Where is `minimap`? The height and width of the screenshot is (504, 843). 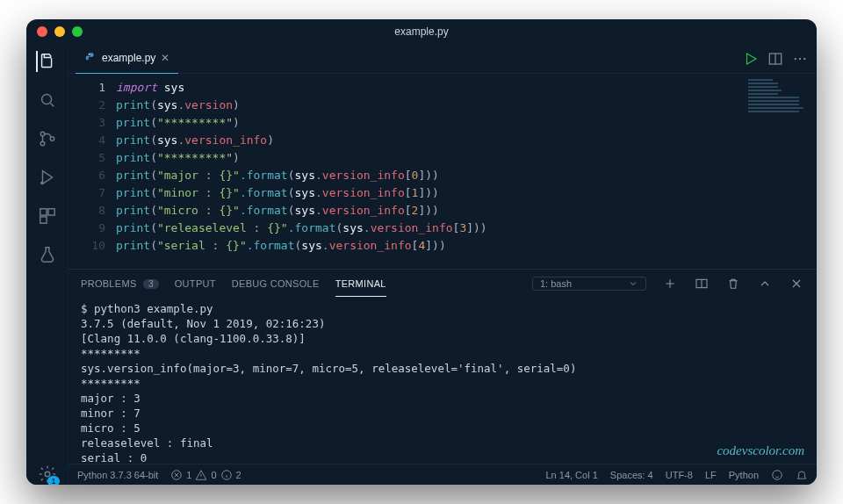
minimap is located at coordinates (779, 105).